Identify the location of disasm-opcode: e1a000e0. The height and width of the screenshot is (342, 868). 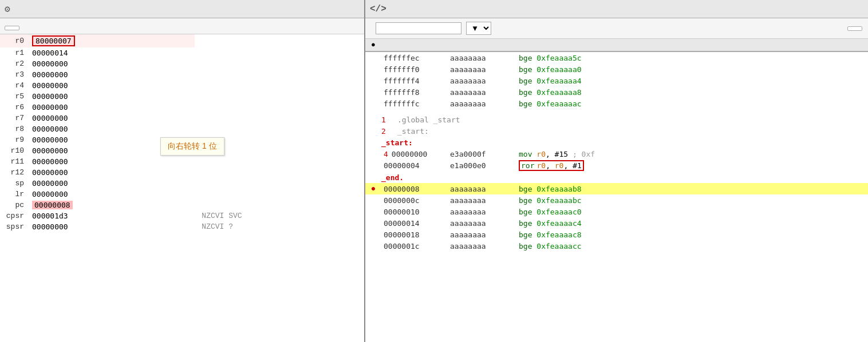
(484, 166).